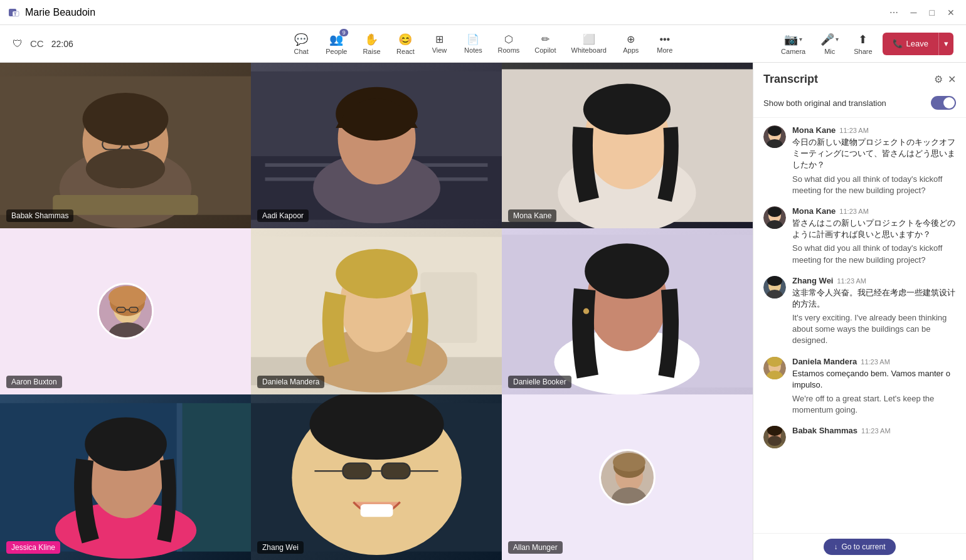  I want to click on toolbar-left: 🛡 CC 22:06, so click(43, 44).